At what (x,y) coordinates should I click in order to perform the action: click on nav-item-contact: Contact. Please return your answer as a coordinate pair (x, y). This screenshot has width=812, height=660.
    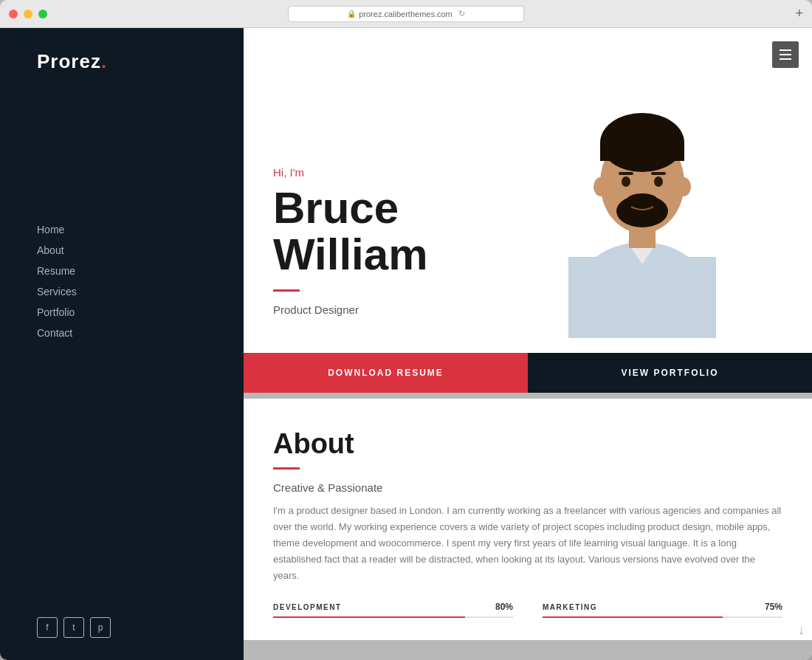
    Looking at the image, I should click on (140, 333).